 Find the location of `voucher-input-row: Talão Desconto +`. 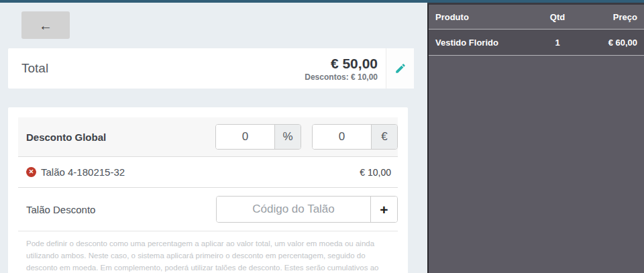

voucher-input-row: Talão Desconto + is located at coordinates (208, 209).